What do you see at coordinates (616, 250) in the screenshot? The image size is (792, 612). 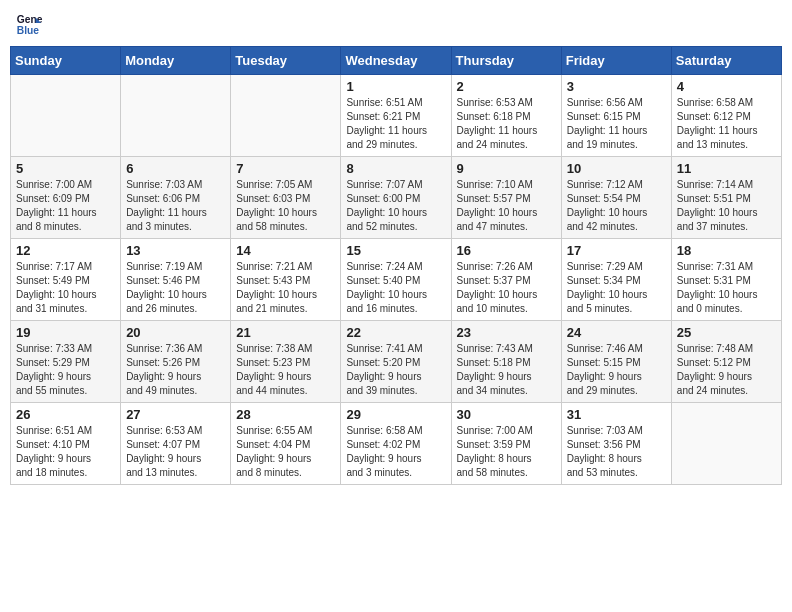 I see `day-number: 17` at bounding box center [616, 250].